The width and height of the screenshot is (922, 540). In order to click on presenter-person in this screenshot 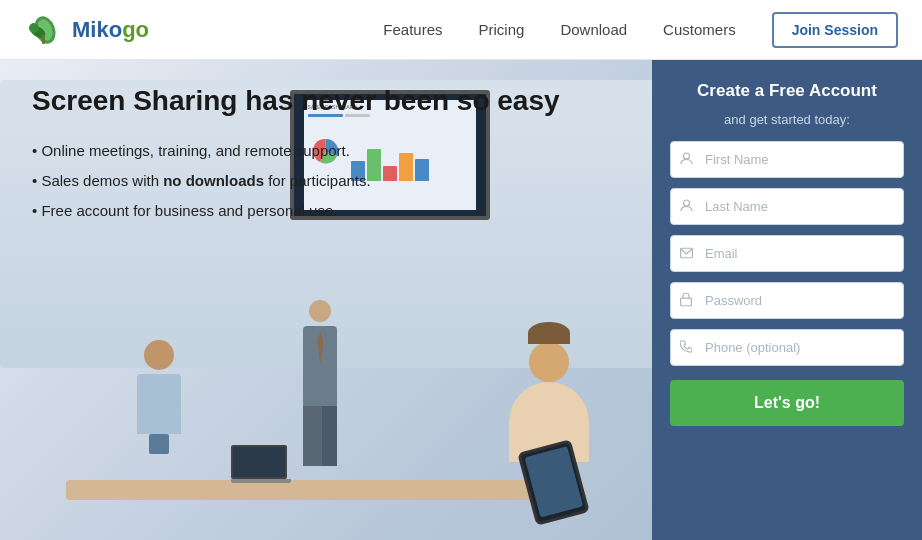, I will do `click(320, 390)`.